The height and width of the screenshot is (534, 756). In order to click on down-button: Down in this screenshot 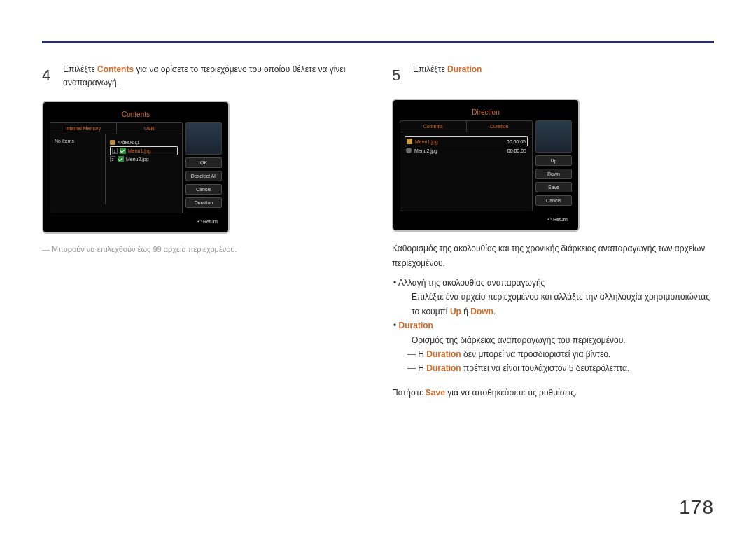, I will do `click(554, 174)`.